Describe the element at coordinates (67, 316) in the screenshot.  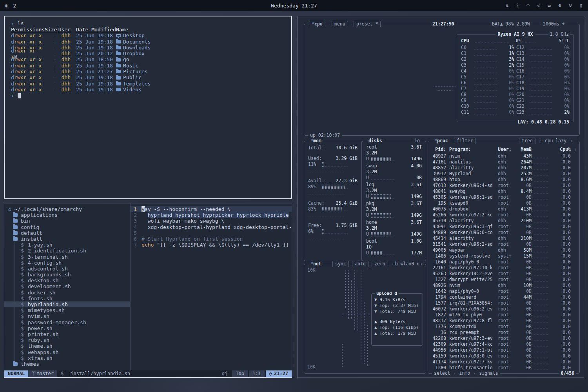
I see `tree-item: $nvim.sh` at that location.